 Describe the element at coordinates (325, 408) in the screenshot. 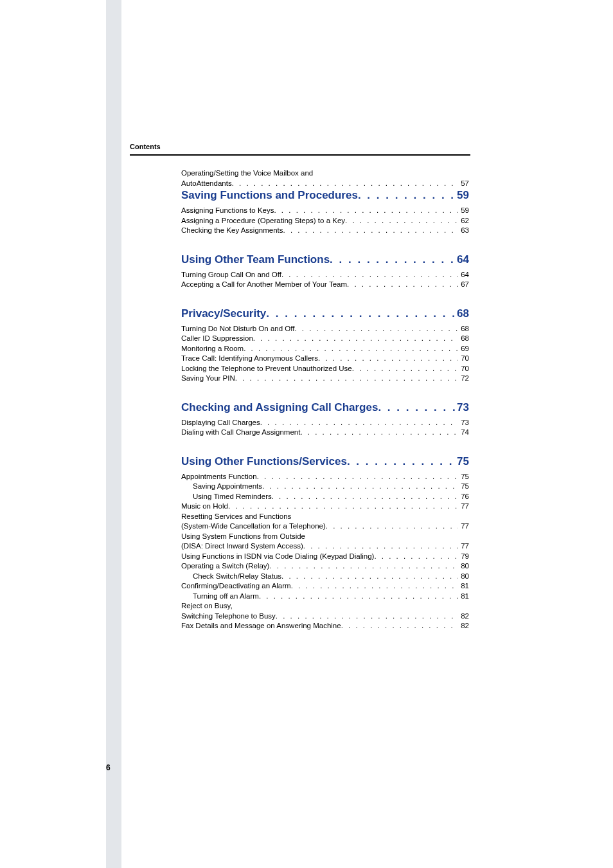

I see `section-heading: Checking and Assigning Call Charges . . …` at that location.